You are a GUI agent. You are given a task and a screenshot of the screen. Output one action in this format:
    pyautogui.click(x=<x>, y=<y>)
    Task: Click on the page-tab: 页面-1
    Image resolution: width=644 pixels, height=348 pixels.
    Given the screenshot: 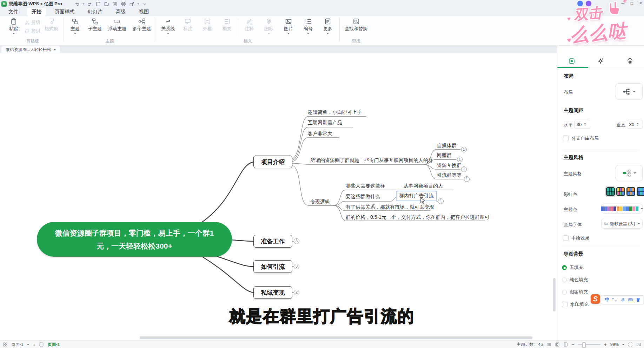 What is the action you would take?
    pyautogui.click(x=18, y=345)
    